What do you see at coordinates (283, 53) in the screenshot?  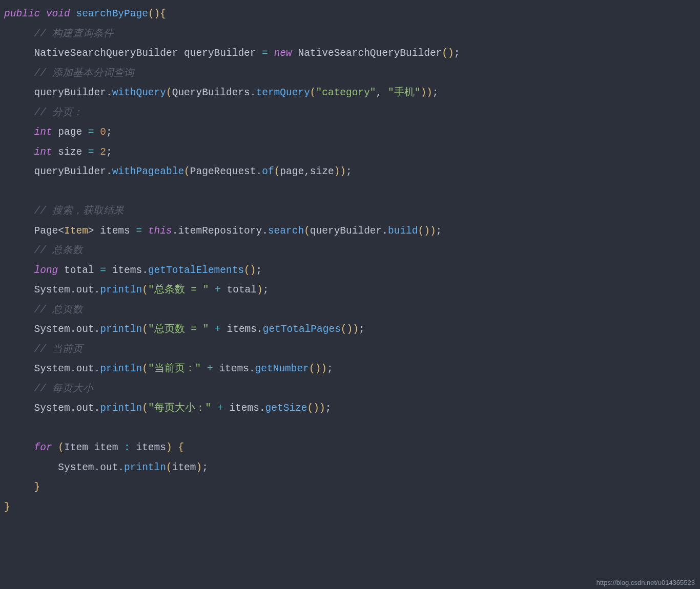 I see `keyword-new: new` at bounding box center [283, 53].